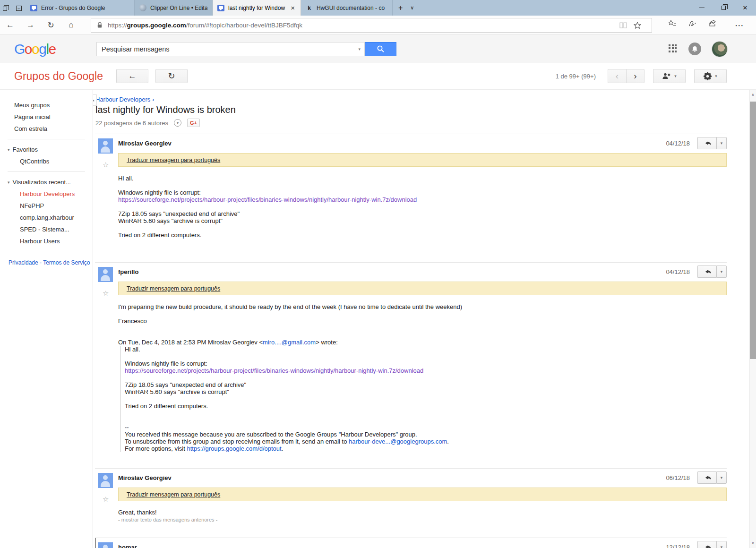  Describe the element at coordinates (71, 25) in the screenshot. I see `home-button: ⌂` at that location.